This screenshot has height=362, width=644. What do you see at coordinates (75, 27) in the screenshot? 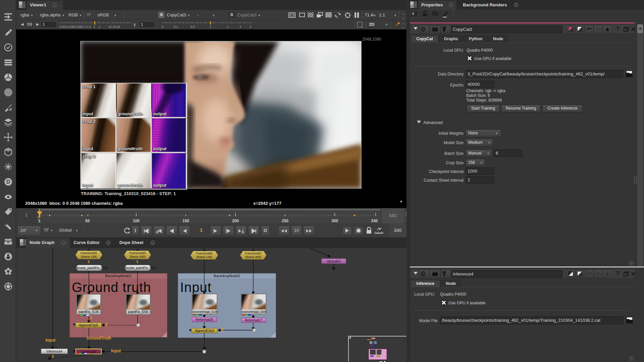
I see `svg-text: 0.0010.0060.0250.1 0.2` at bounding box center [75, 27].